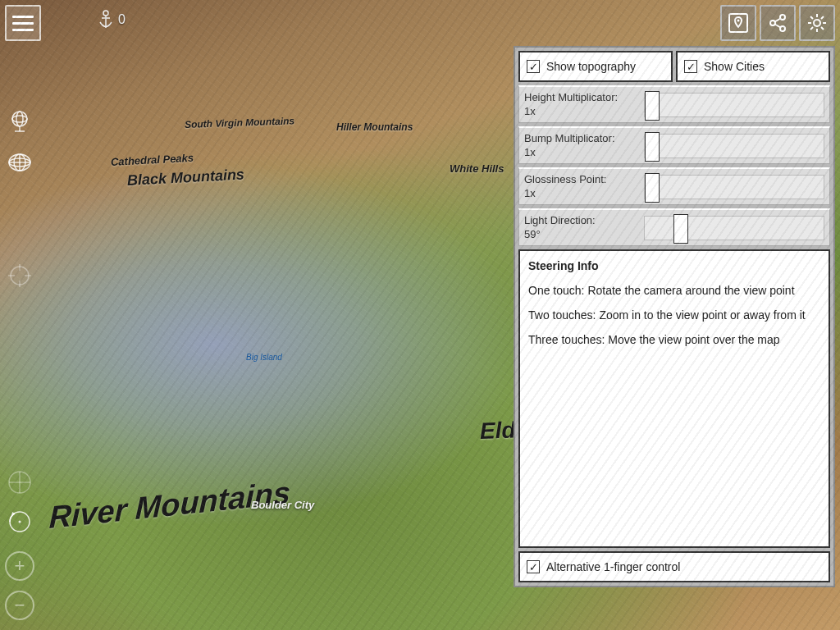 The image size is (840, 630). Describe the element at coordinates (582, 235) in the screenshot. I see `light-value: 59°` at that location.